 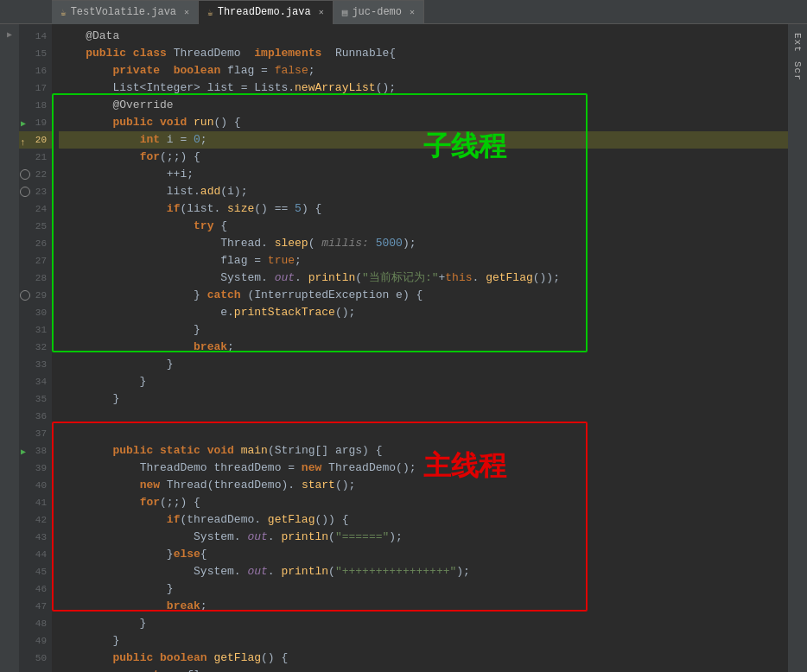 I want to click on line-15: 15, so click(x=35, y=54).